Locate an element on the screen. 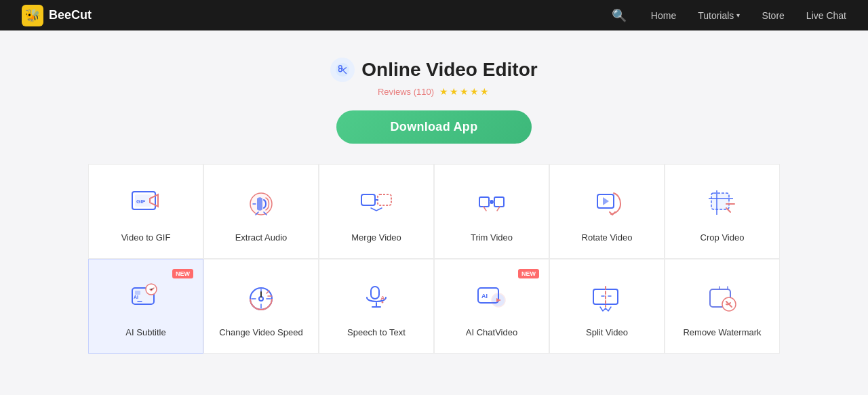 This screenshot has height=395, width=868. scissors-icon is located at coordinates (342, 70).